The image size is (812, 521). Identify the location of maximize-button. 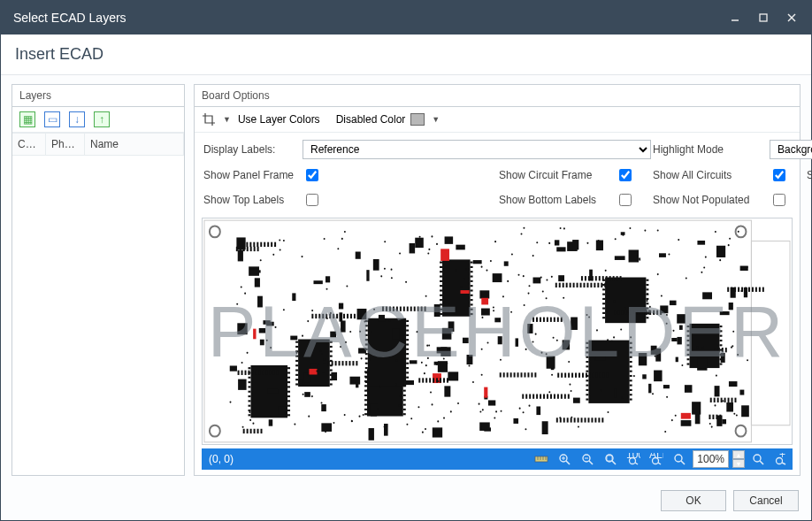
(763, 18).